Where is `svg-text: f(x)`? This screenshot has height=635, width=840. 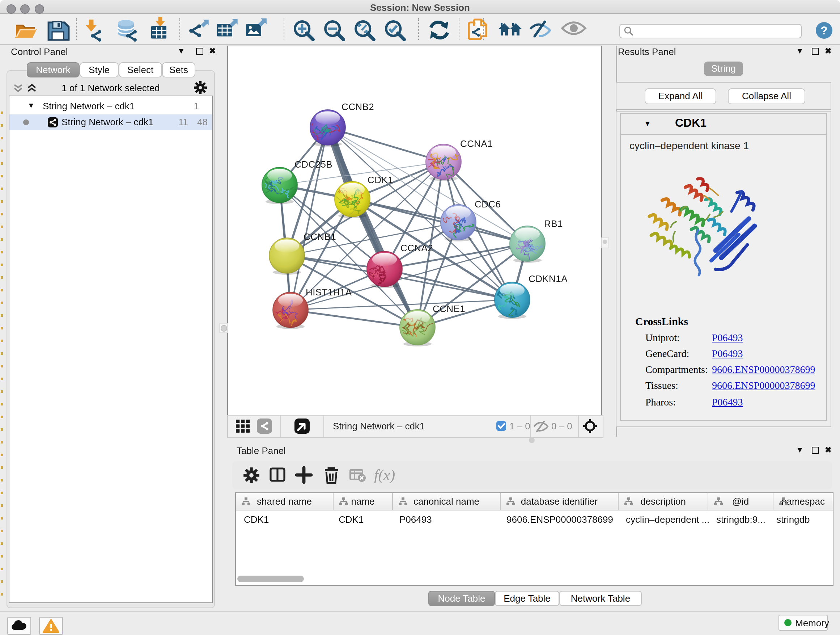
svg-text: f(x) is located at coordinates (384, 475).